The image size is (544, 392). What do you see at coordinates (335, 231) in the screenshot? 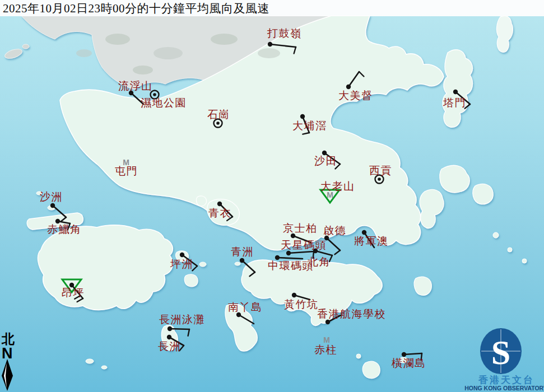
I see `station-label-kai-tak: 啟德` at bounding box center [335, 231].